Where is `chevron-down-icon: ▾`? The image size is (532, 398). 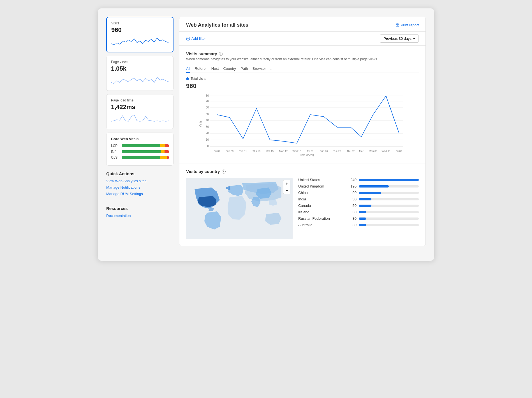
chevron-down-icon: ▾ is located at coordinates (414, 39).